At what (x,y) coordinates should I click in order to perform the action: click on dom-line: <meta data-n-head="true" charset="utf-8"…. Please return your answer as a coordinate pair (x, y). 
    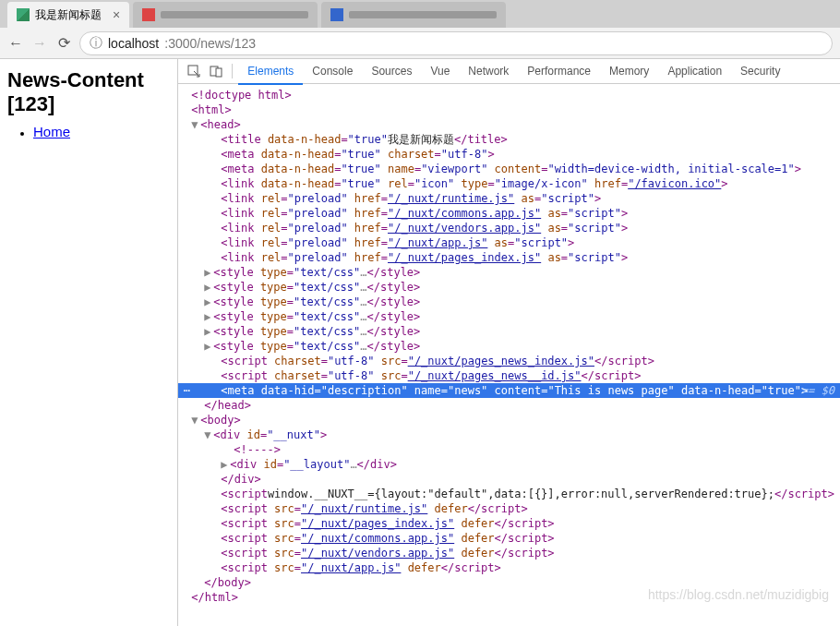
    Looking at the image, I should click on (510, 154).